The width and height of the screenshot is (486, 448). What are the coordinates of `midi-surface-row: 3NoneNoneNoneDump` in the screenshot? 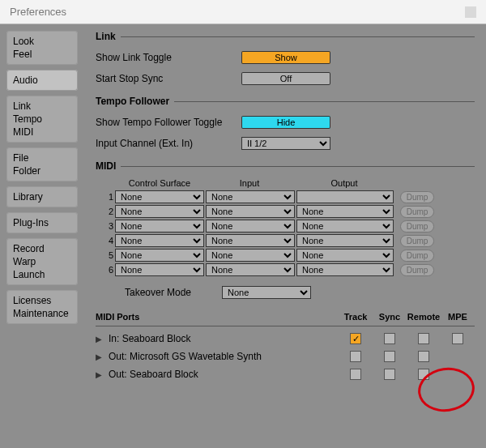 It's located at (289, 226).